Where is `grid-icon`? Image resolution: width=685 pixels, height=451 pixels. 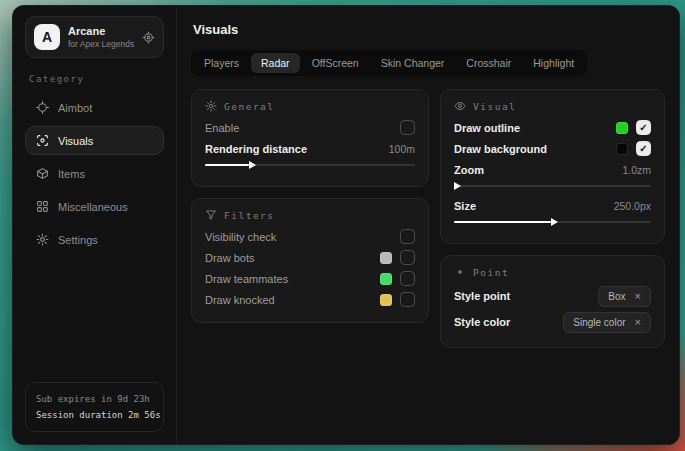
grid-icon is located at coordinates (42, 206).